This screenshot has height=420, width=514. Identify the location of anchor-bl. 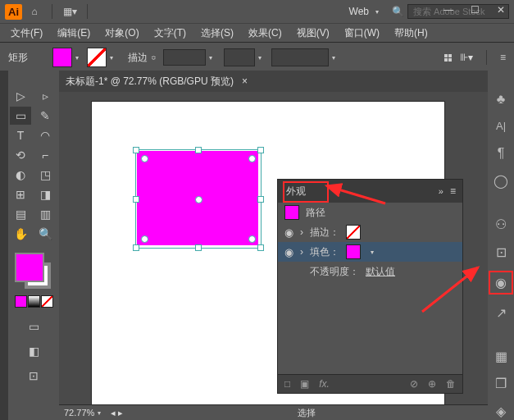
(144, 240).